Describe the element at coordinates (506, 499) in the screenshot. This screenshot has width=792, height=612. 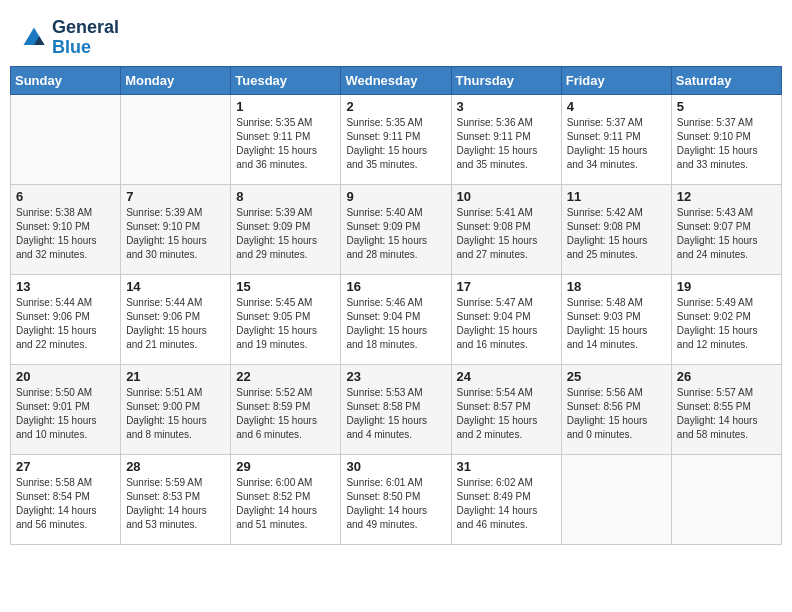
I see `calendar-cell: 31Sunrise: 6:02 AM Sunset: 8:49 PM Dayli…` at that location.